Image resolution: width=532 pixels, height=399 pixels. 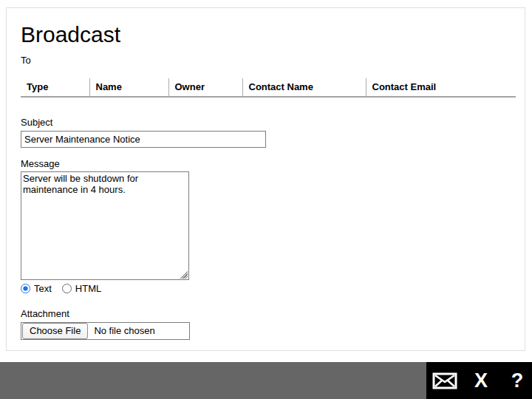 I want to click on close-button: X, so click(x=481, y=381).